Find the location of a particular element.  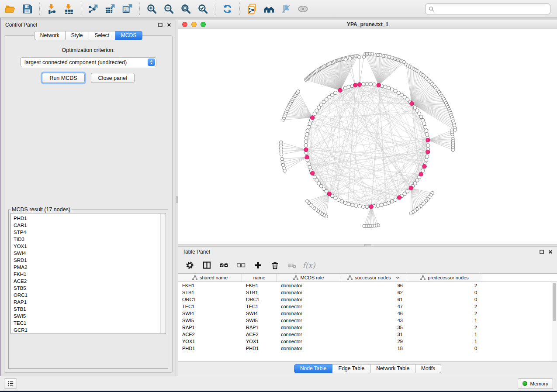

show-graphics-details-button is located at coordinates (303, 9).